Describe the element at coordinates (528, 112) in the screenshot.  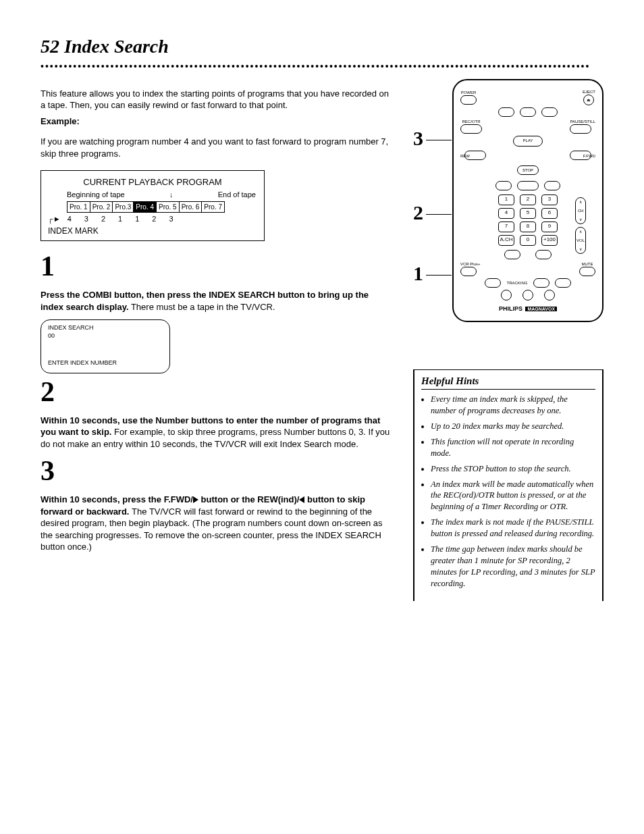
I see `speed-button` at that location.